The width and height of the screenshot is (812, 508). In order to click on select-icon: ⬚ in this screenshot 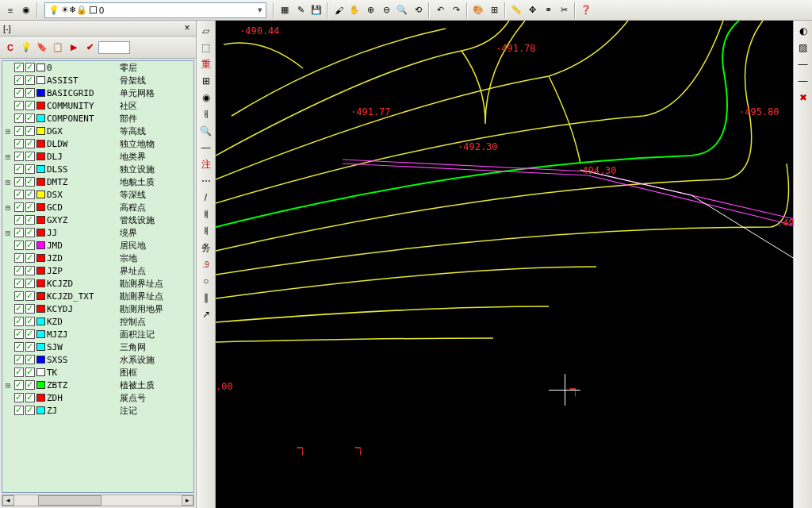, I will do `click(206, 48)`.